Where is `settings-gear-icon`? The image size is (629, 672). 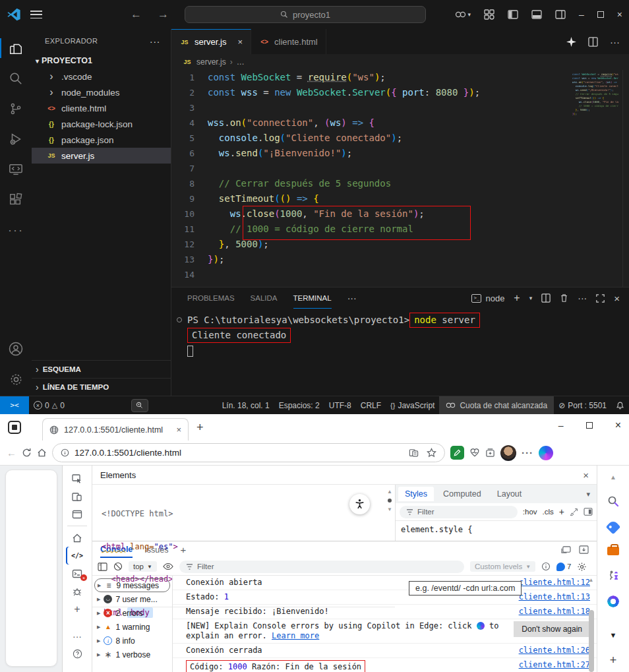 settings-gear-icon is located at coordinates (16, 379).